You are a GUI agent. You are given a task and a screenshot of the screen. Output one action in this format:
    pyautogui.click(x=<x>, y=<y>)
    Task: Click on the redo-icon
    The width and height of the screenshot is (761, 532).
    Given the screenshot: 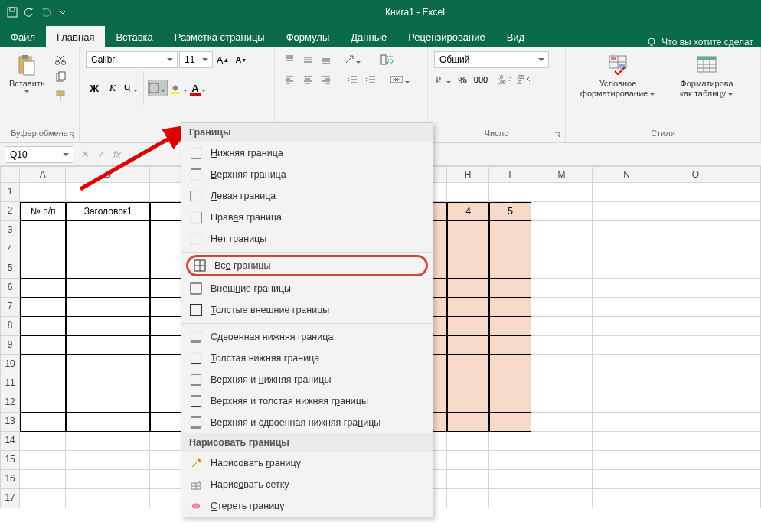 What is the action you would take?
    pyautogui.click(x=46, y=12)
    